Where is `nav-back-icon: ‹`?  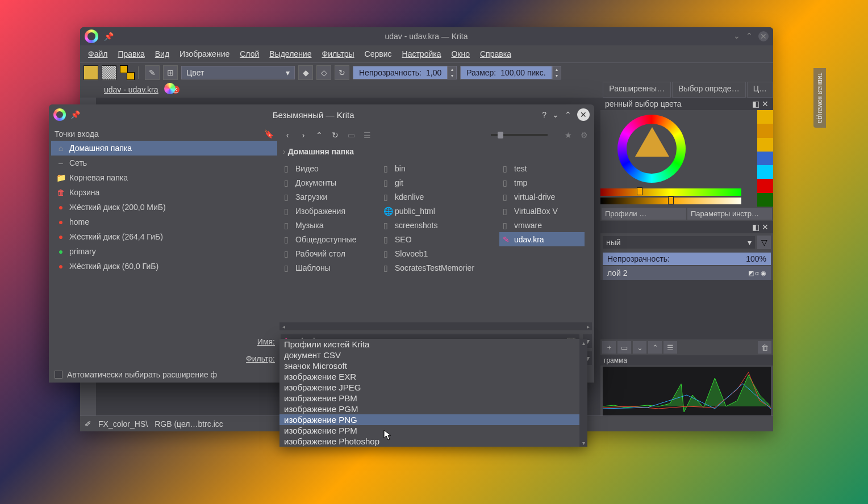
nav-back-icon: ‹ is located at coordinates (287, 135).